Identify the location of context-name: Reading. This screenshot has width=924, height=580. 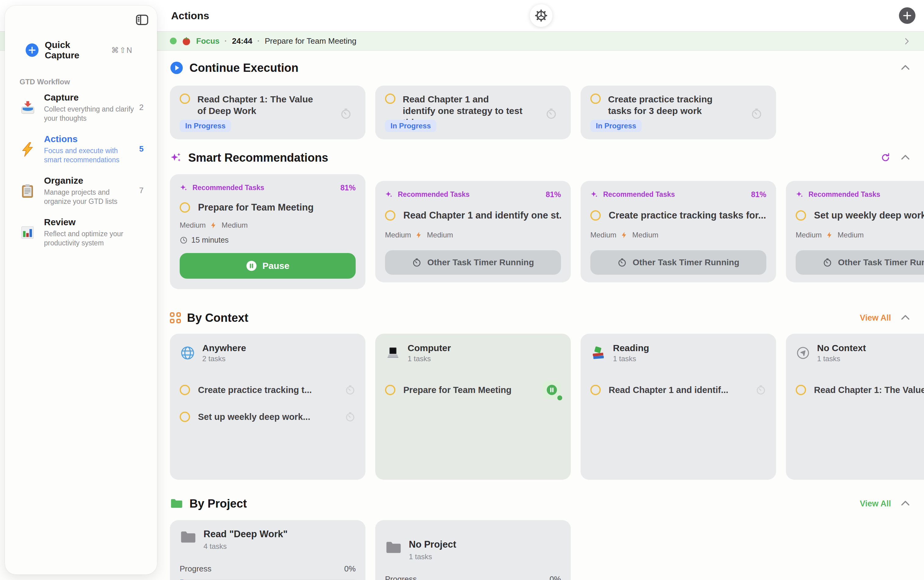
(631, 348).